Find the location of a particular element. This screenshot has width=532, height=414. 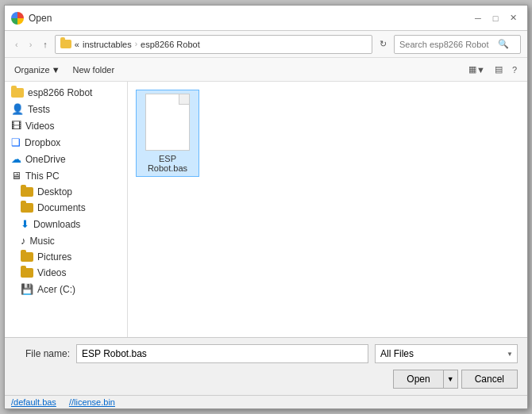

sidebar-item-desktop: Desktop is located at coordinates (66, 192).